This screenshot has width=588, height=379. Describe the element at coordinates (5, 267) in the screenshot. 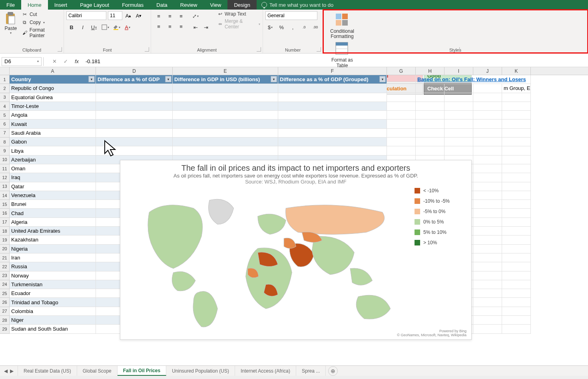

I see `row-header: 22` at that location.